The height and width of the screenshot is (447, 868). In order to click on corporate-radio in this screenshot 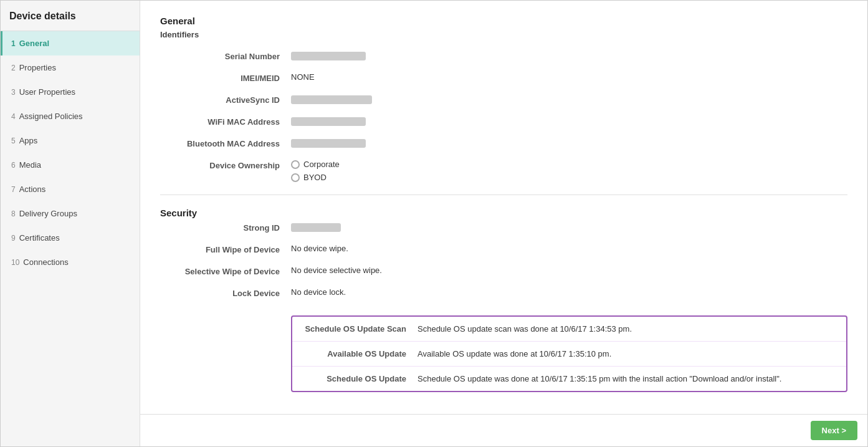, I will do `click(295, 165)`.